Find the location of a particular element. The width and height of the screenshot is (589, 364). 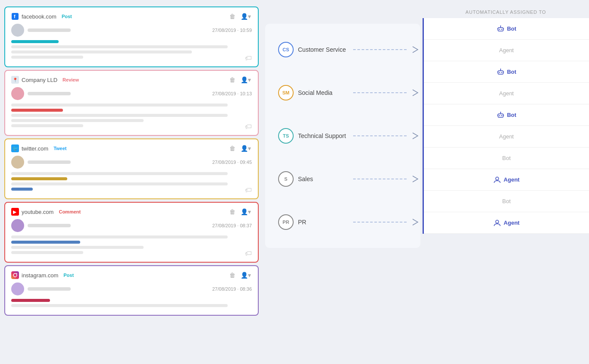

node-badge-sales: S is located at coordinates (286, 179).